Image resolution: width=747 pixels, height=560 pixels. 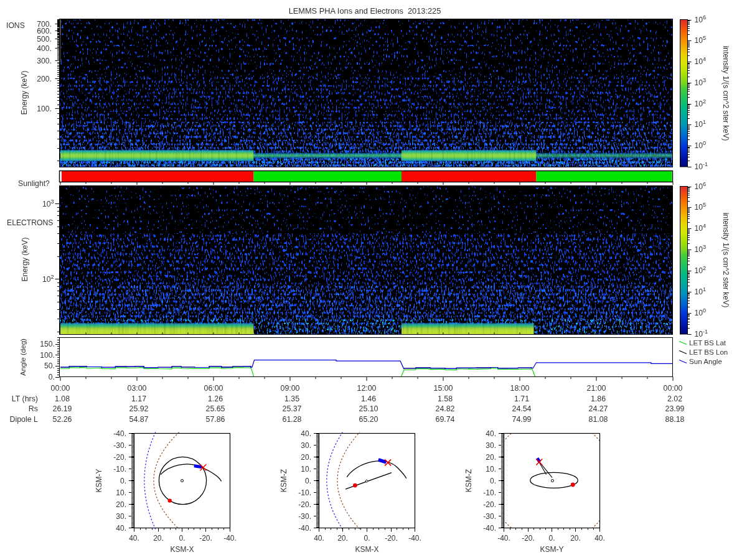 What do you see at coordinates (99, 480) in the screenshot?
I see `svg-text: KSM-Y` at bounding box center [99, 480].